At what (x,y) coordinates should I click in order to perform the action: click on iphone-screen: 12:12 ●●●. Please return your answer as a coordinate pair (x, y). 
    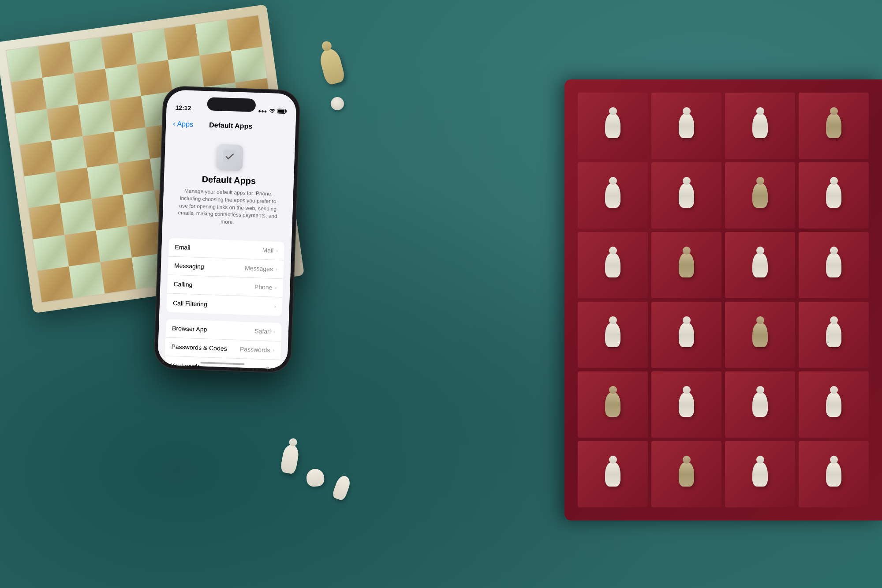
    Looking at the image, I should click on (227, 229).